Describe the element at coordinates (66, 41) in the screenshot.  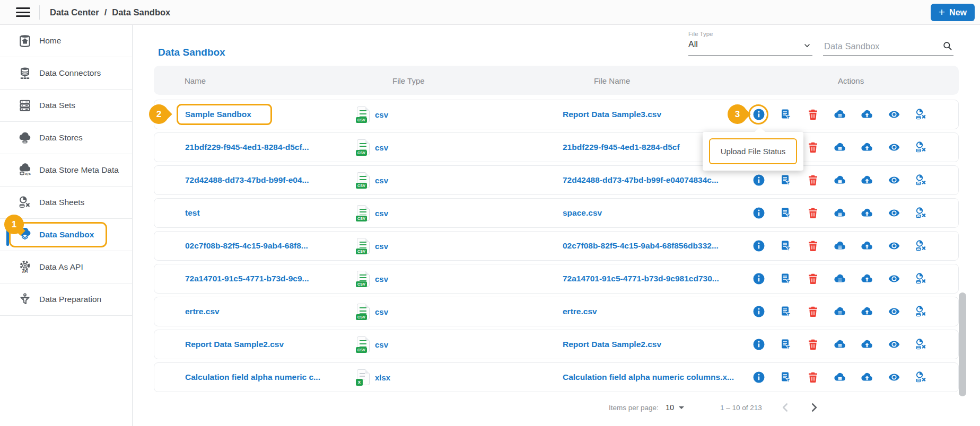
I see `sidebar-item-home: Home` at that location.